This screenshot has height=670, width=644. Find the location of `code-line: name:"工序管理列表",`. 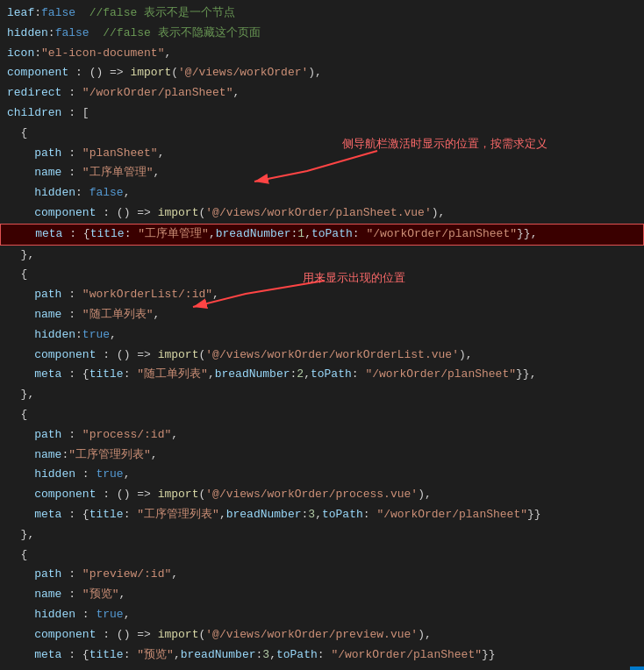

code-line: name:"工序管理列表", is located at coordinates (322, 456).